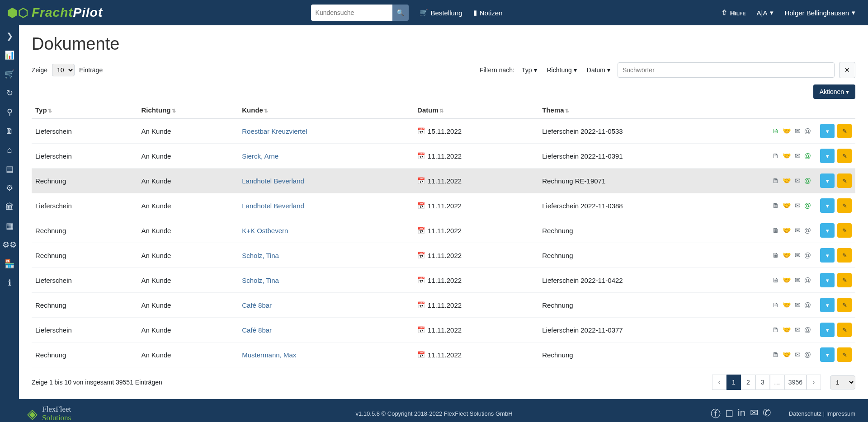 Image resolution: width=868 pixels, height=422 pixels. What do you see at coordinates (63, 70) in the screenshot?
I see `page-size-select: 10` at bounding box center [63, 70].